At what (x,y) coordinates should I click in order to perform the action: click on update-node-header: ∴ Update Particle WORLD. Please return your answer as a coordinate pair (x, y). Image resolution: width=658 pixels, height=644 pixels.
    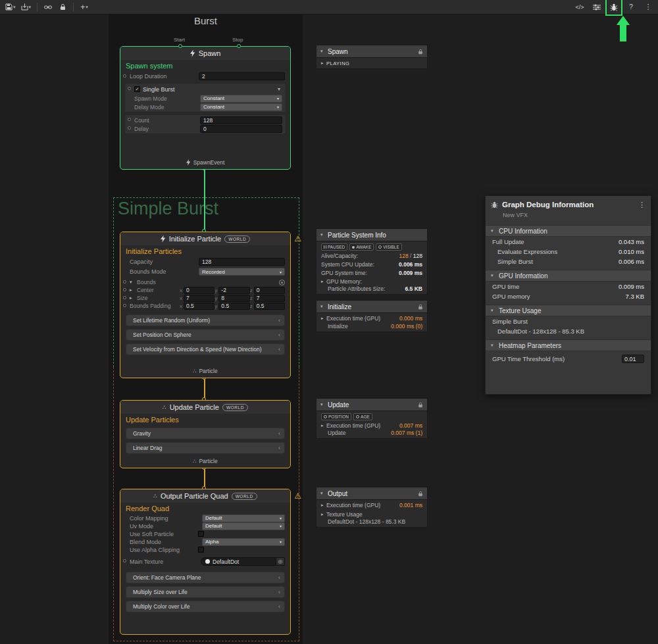
    Looking at the image, I should click on (205, 407).